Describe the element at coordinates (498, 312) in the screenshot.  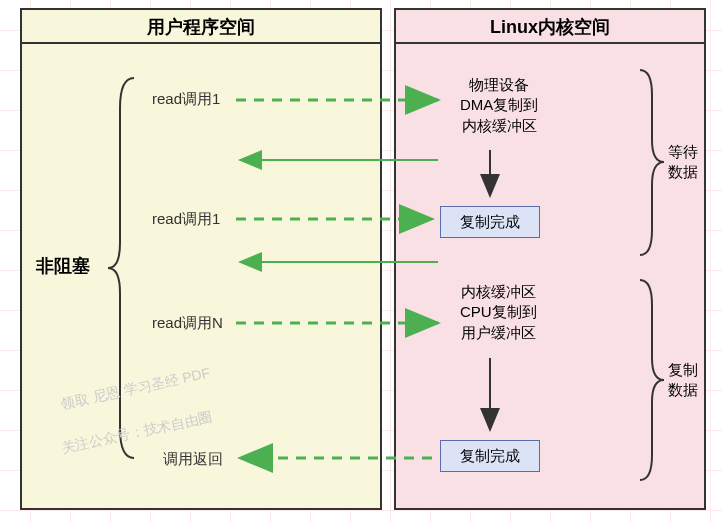
I see `kernel-step-2: 内核缓冲区 CPU复制到 用户缓冲区` at that location.